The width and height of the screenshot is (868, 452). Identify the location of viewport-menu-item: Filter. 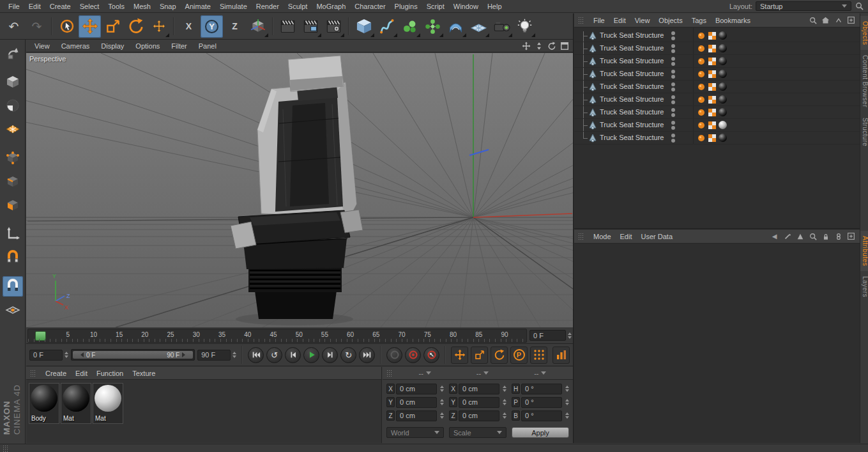
(179, 46).